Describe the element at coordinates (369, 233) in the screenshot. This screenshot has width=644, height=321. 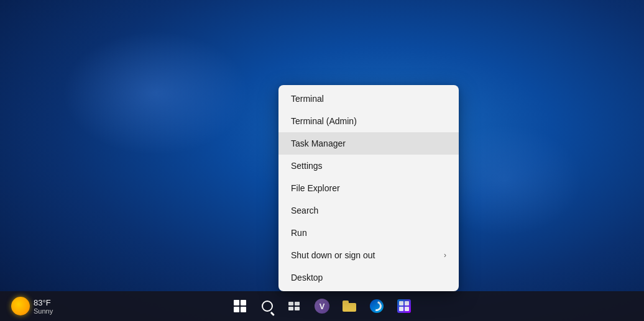
I see `menu-item-run: Run` at that location.